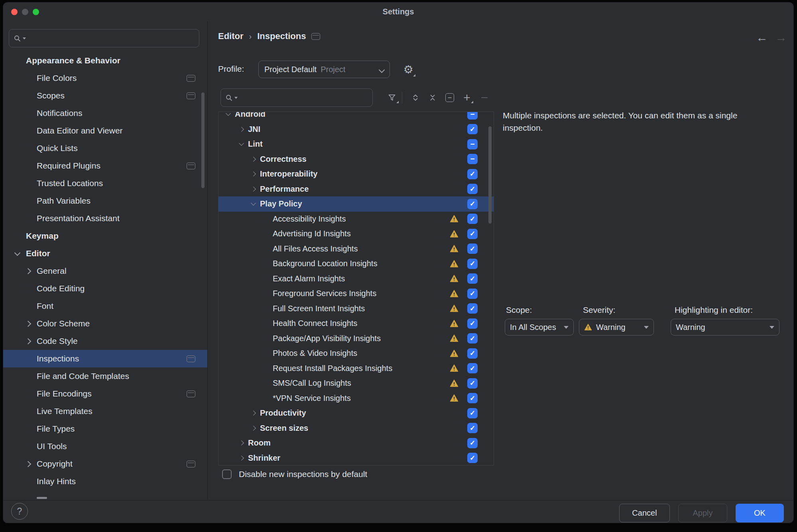 This screenshot has height=532, width=797. What do you see at coordinates (105, 289) in the screenshot?
I see `sidebar-item-code-editing: Code Editing` at bounding box center [105, 289].